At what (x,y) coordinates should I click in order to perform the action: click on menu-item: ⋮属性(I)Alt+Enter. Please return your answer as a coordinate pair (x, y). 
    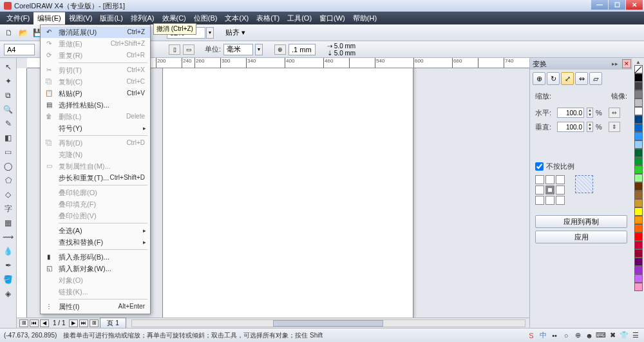
    Looking at the image, I should click on (95, 307).